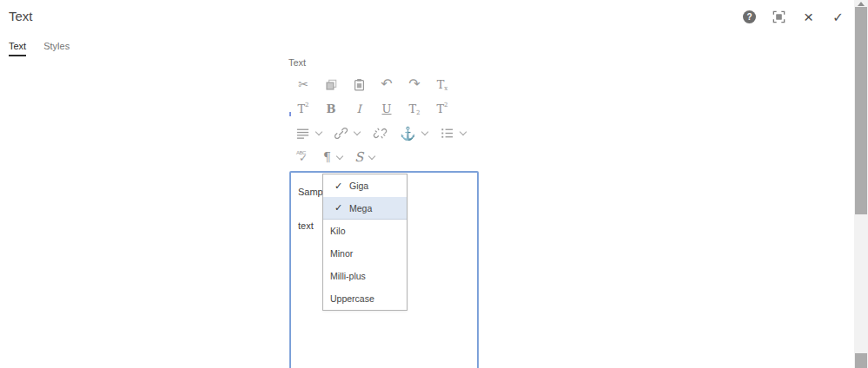 Image resolution: width=868 pixels, height=368 pixels. I want to click on text-caret, so click(290, 115).